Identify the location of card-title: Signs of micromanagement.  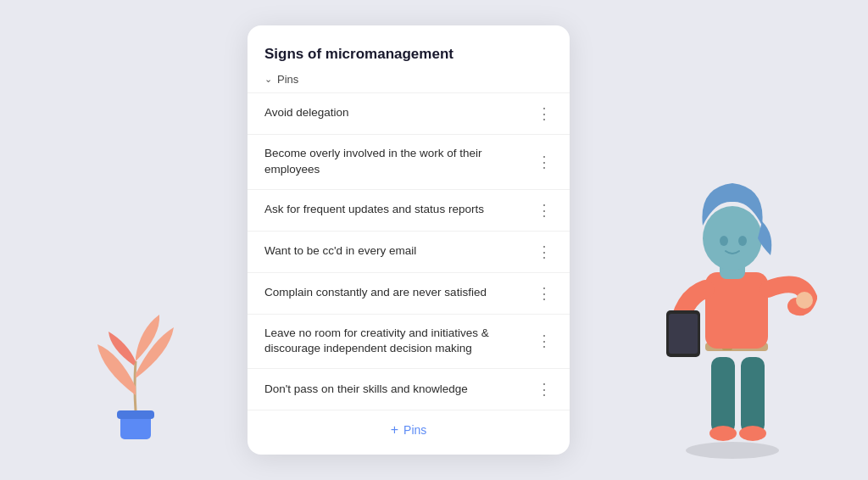
(409, 58).